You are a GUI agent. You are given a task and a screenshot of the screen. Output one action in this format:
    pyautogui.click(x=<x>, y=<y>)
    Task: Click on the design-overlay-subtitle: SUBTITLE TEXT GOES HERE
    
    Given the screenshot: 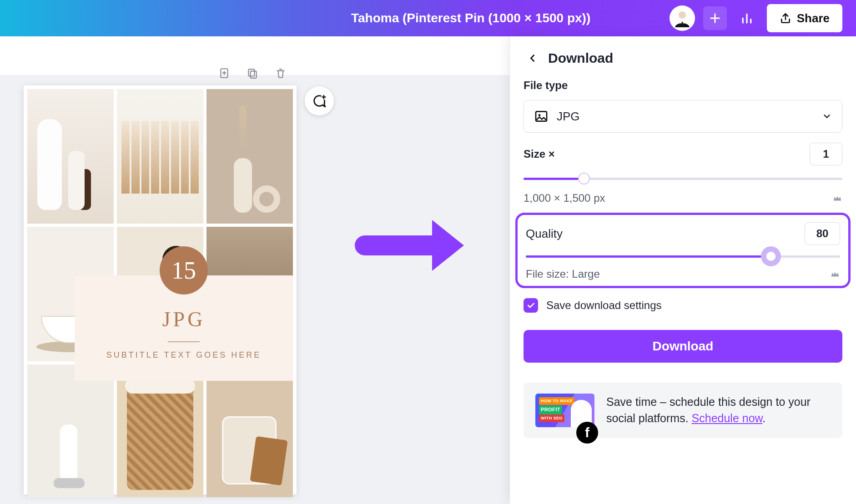 What is the action you would take?
    pyautogui.click(x=184, y=355)
    